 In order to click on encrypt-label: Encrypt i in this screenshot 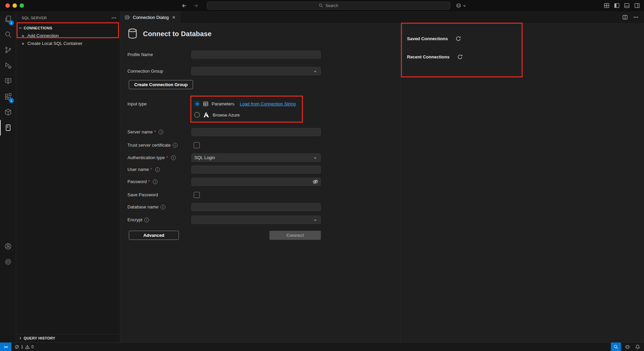, I will do `click(160, 220)`.